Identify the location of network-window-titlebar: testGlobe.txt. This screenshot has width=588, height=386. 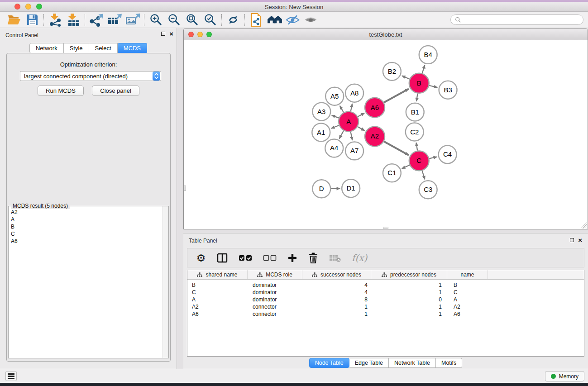
(386, 34).